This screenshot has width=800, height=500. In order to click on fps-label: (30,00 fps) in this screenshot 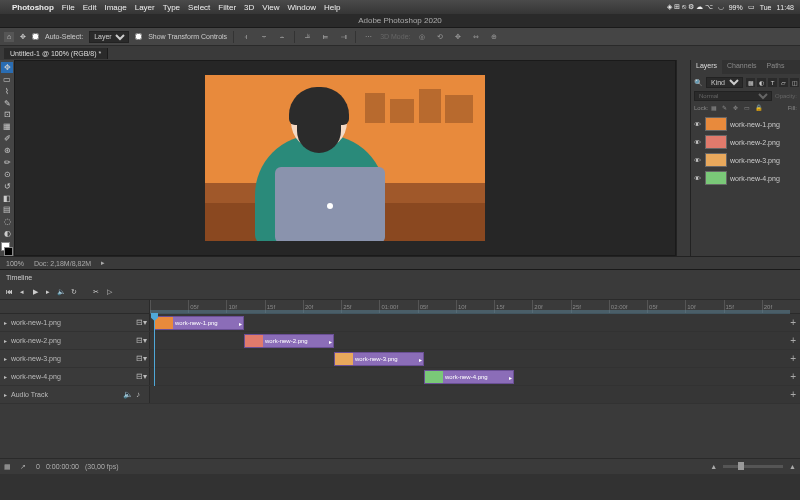, I will do `click(102, 466)`.